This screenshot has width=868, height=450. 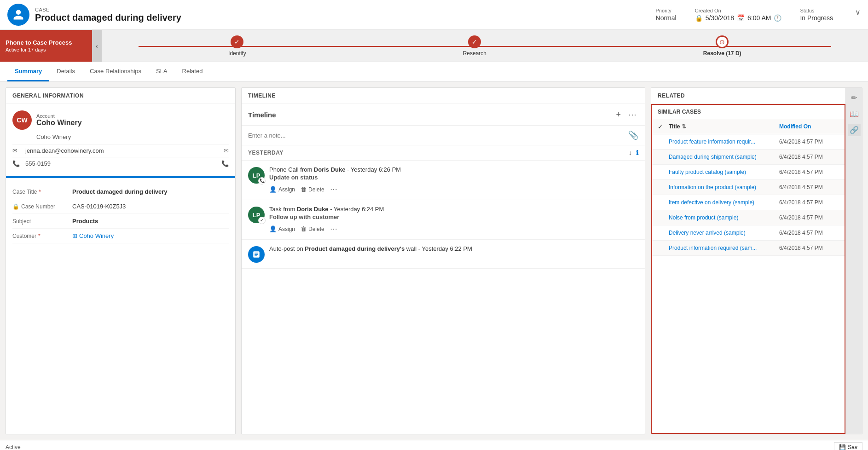 What do you see at coordinates (312, 190) in the screenshot?
I see `delete-button-1: 🗑 Delete` at bounding box center [312, 190].